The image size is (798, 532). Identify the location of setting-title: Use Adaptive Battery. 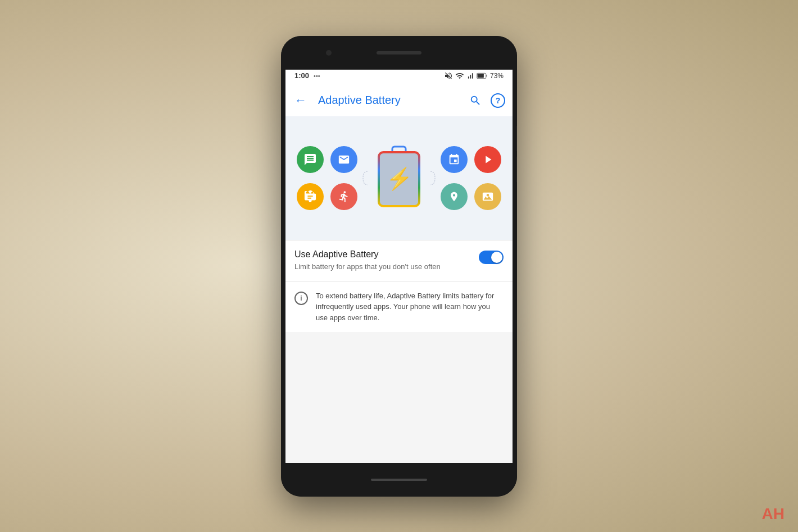
(383, 254).